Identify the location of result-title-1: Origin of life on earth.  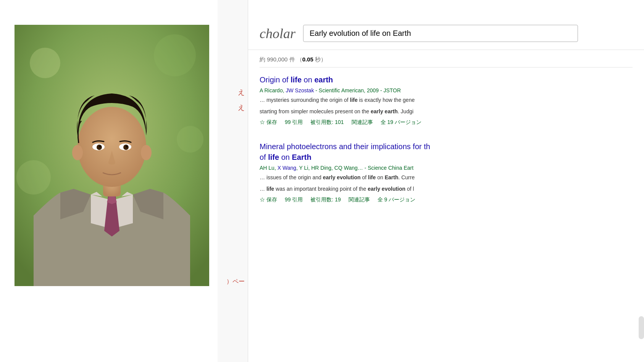
(431, 80).